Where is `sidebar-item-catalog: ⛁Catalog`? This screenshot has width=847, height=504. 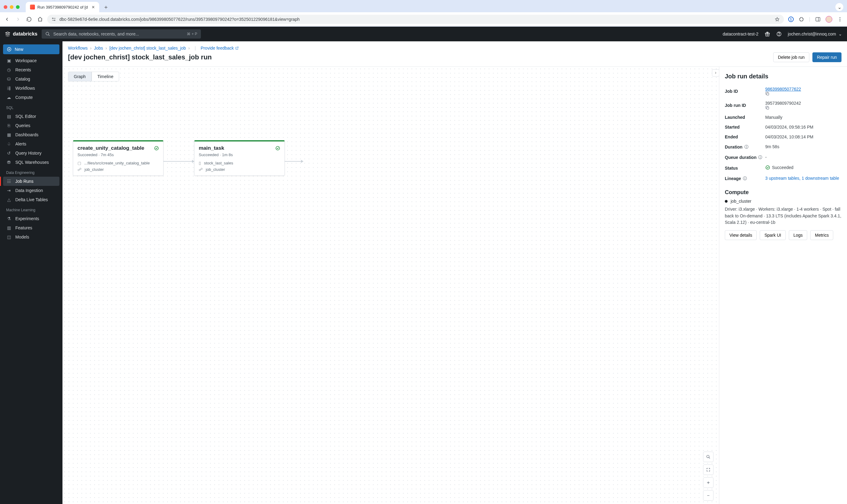
sidebar-item-catalog: ⛁Catalog is located at coordinates (31, 79).